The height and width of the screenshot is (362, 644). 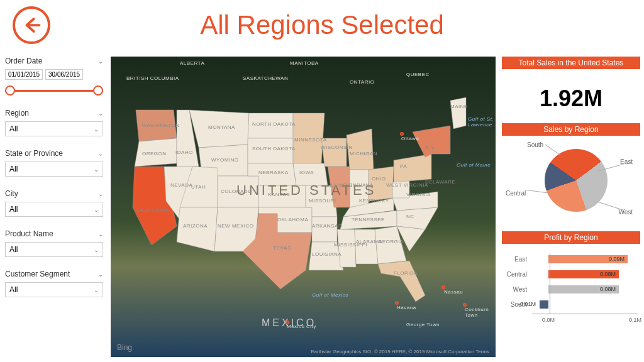 What do you see at coordinates (10, 90) in the screenshot?
I see `slider-handle-left` at bounding box center [10, 90].